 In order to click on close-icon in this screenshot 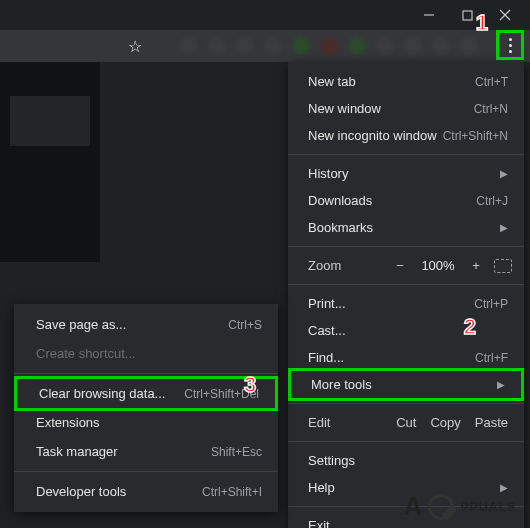, I will do `click(505, 15)`.